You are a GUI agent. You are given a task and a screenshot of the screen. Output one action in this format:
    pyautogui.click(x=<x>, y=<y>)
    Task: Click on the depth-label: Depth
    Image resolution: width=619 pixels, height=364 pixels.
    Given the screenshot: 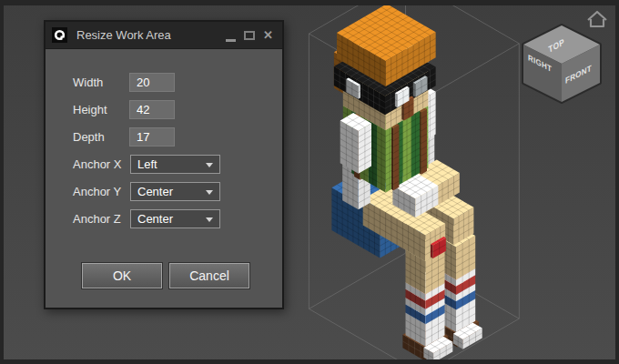 What is the action you would take?
    pyautogui.click(x=89, y=136)
    